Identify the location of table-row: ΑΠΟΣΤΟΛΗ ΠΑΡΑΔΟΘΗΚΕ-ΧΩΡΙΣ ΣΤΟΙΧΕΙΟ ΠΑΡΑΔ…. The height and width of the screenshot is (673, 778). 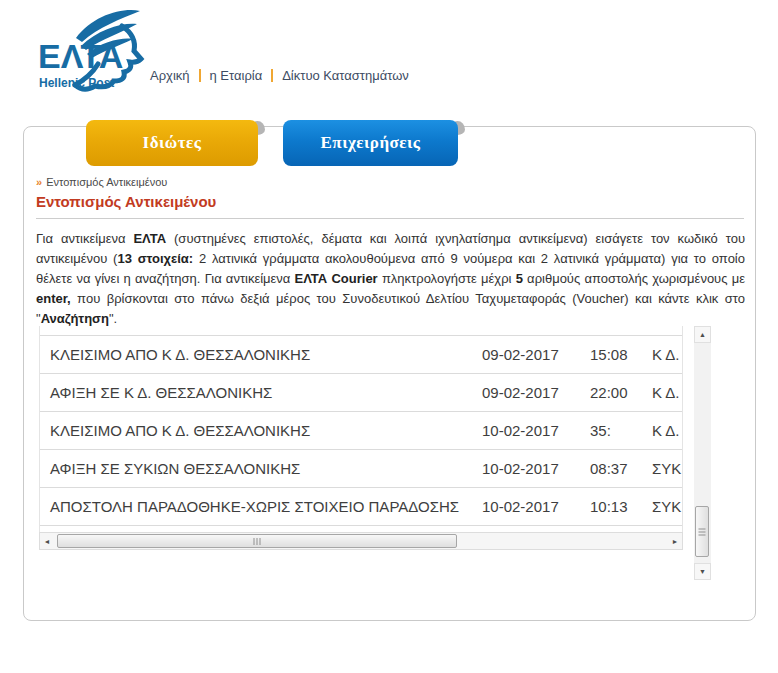
(361, 507).